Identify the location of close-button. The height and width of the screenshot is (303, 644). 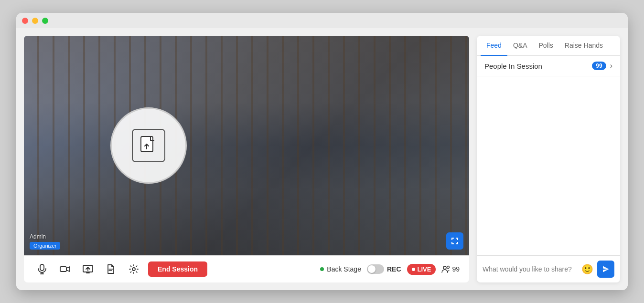
(25, 21).